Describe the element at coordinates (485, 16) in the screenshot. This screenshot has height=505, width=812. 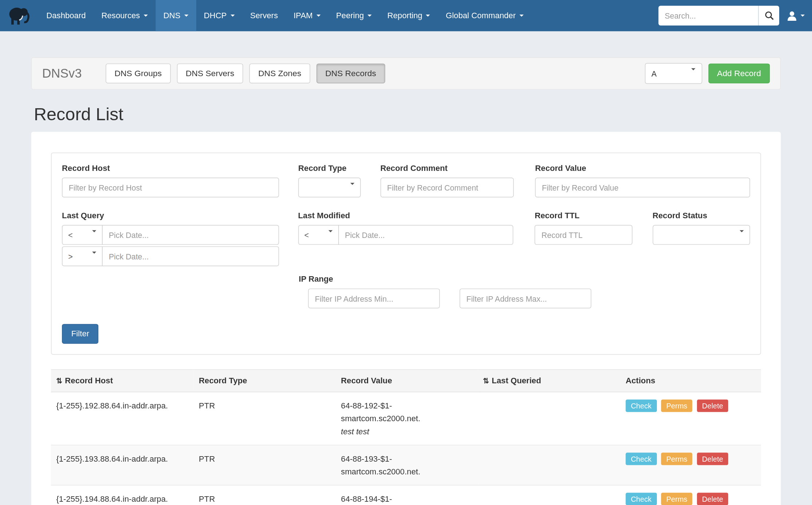
I see `nav-item-global-commander: Global Commander` at that location.